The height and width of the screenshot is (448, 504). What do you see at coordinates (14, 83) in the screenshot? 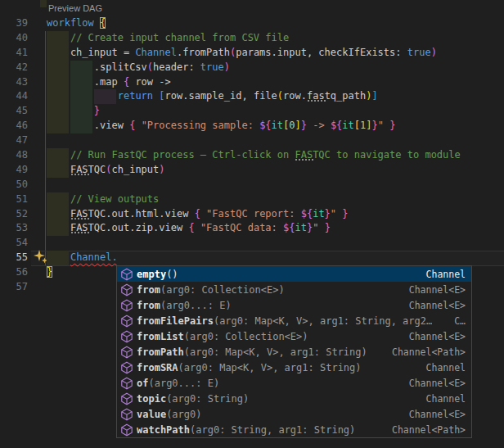
I see `line-number: 43` at bounding box center [14, 83].